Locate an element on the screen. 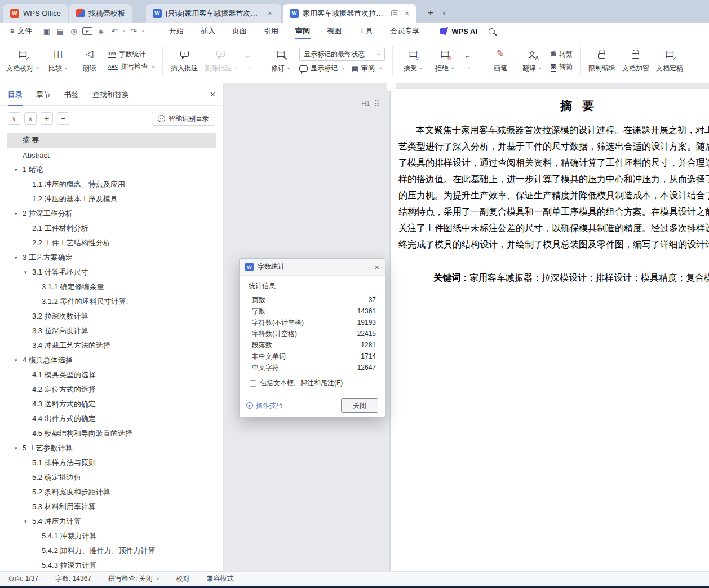 The height and width of the screenshot is (588, 709). read-aloud-button: ◁ 朗读 is located at coordinates (90, 61).